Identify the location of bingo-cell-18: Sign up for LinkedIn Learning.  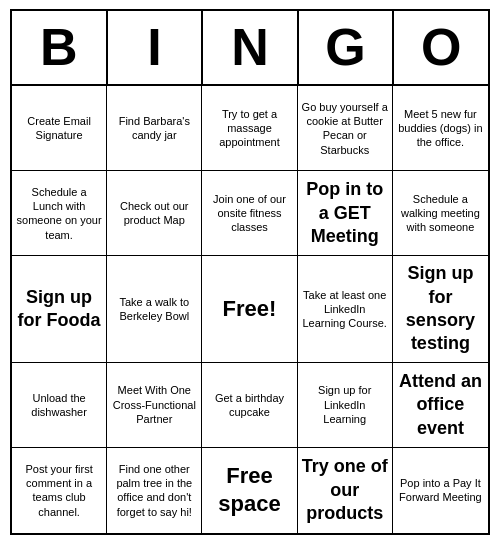
(346, 406).